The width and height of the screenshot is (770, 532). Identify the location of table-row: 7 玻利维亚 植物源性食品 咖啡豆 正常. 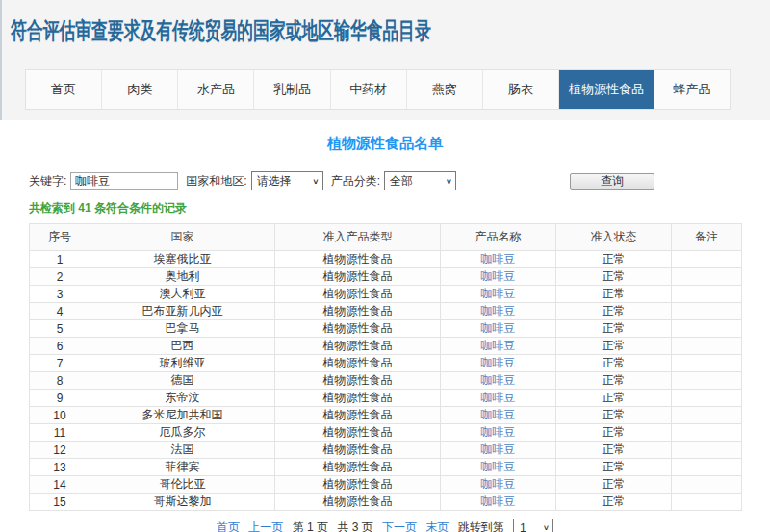
(386, 364).